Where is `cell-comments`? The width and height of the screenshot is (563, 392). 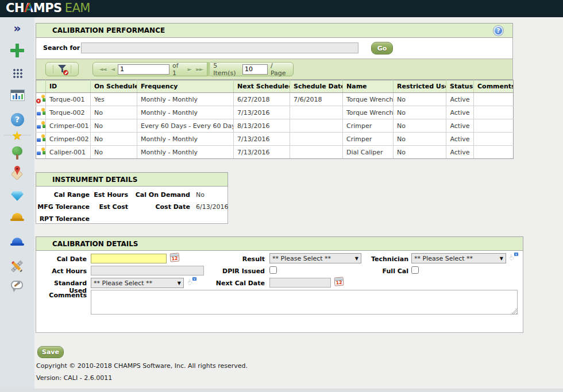 cell-comments is located at coordinates (494, 153).